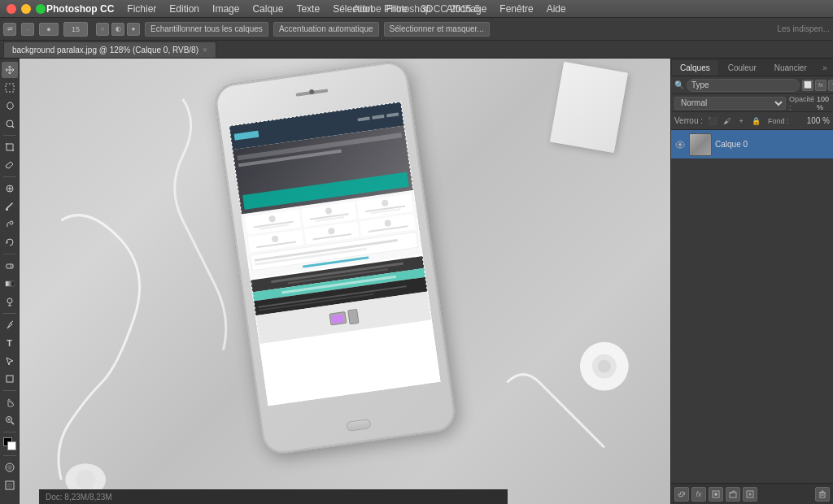 This screenshot has height=504, width=833. What do you see at coordinates (10, 325) in the screenshot?
I see `pen-tool-btn` at bounding box center [10, 325].